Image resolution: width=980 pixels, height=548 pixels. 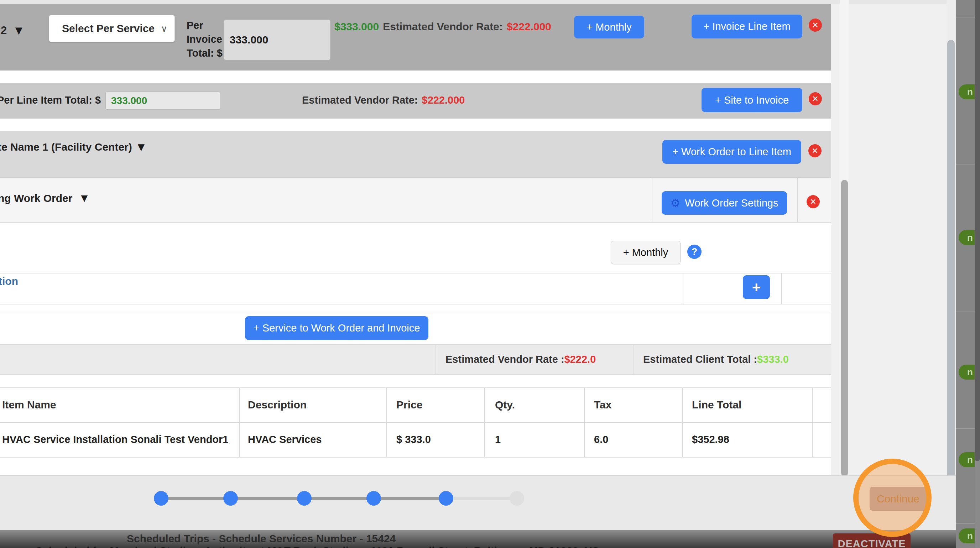 I want to click on table-header-price: Price, so click(x=409, y=405).